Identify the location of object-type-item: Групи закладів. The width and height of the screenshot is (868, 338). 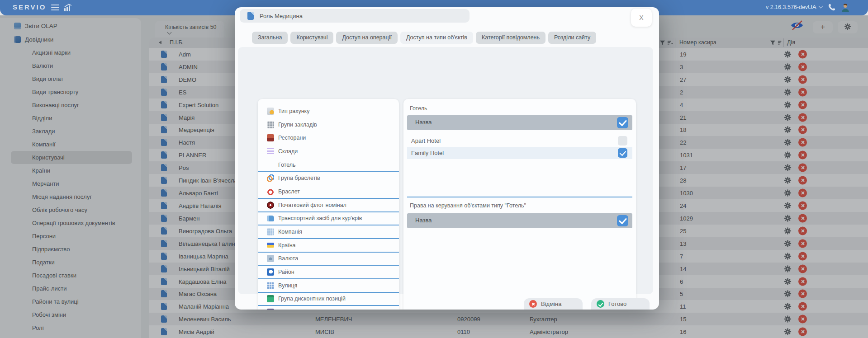
(328, 125).